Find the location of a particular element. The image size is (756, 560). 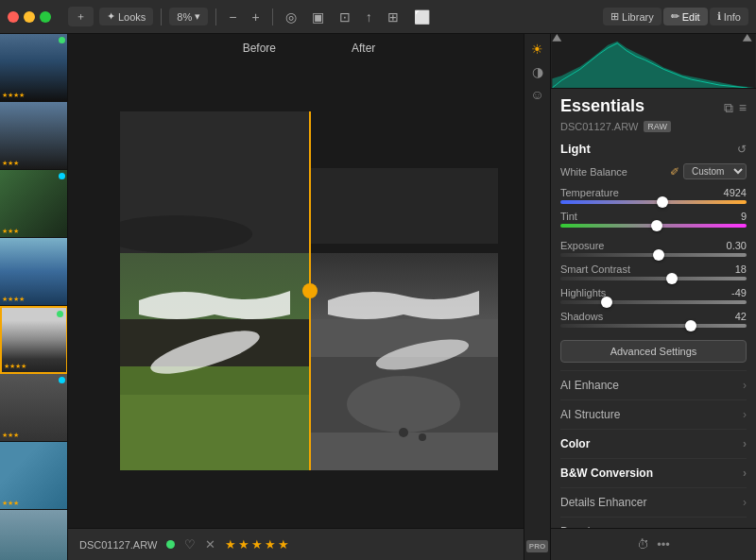

heart-button: ♡ is located at coordinates (190, 544).